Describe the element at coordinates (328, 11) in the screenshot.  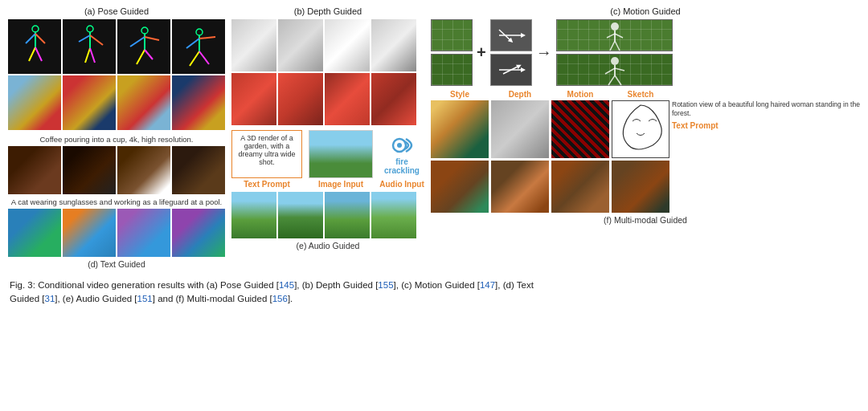
I see `section-b-title: (b) Depth Guided` at that location.